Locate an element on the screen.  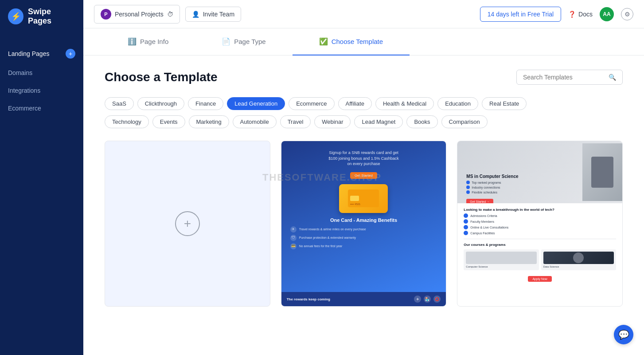
chat-button: 💬 is located at coordinates (624, 335).